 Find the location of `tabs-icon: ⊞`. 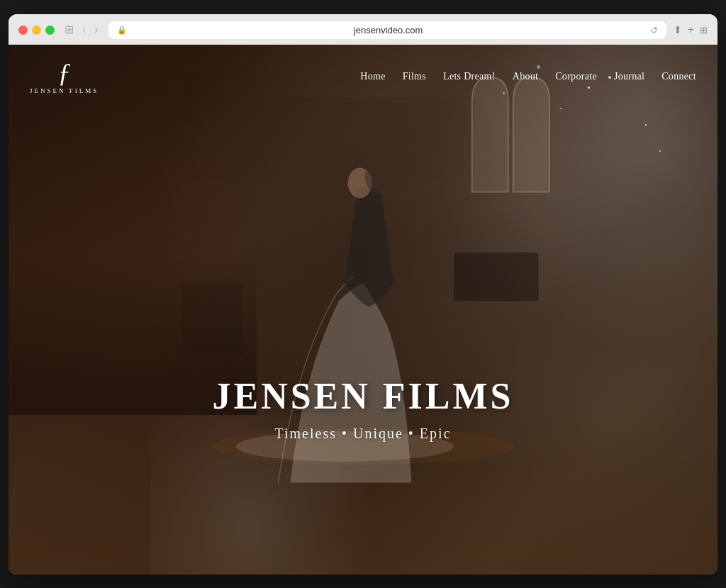

tabs-icon: ⊞ is located at coordinates (703, 30).